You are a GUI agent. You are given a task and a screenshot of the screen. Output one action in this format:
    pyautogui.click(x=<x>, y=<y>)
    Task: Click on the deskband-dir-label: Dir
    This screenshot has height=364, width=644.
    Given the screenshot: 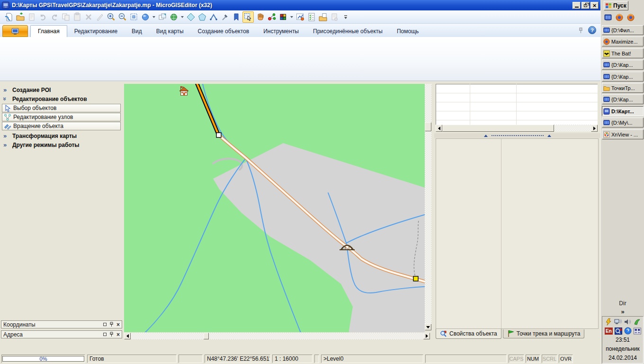 What is the action you would take?
    pyautogui.click(x=622, y=303)
    